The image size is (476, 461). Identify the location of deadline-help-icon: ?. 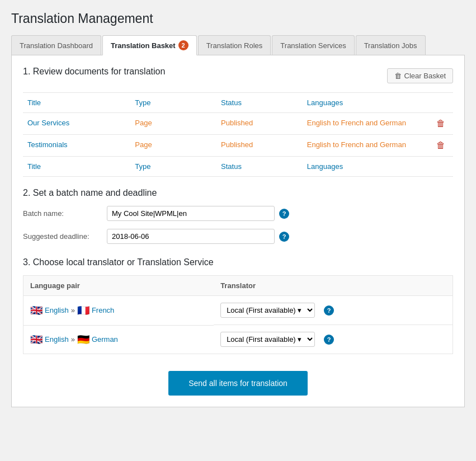
(284, 237).